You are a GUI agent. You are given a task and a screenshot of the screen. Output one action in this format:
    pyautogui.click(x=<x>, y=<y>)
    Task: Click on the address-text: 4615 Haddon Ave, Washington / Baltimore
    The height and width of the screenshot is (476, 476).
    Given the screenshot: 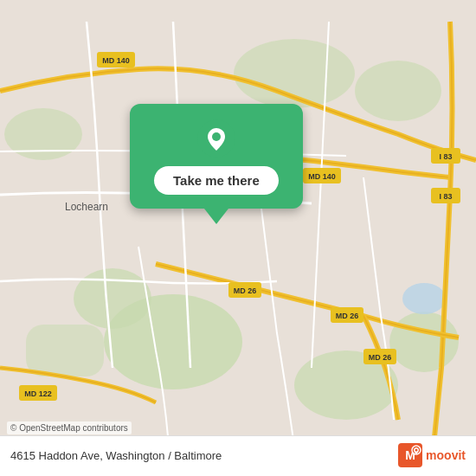 What is the action you would take?
    pyautogui.click(x=116, y=455)
    